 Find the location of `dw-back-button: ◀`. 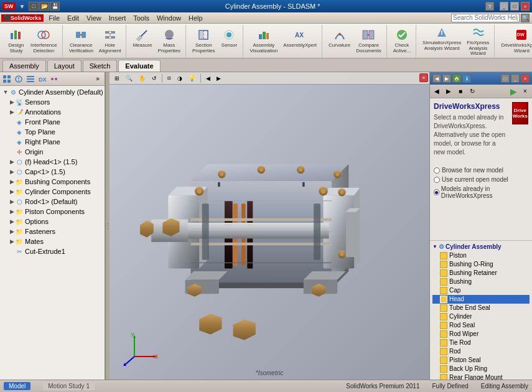

dw-back-button: ◀ is located at coordinates (437, 91).